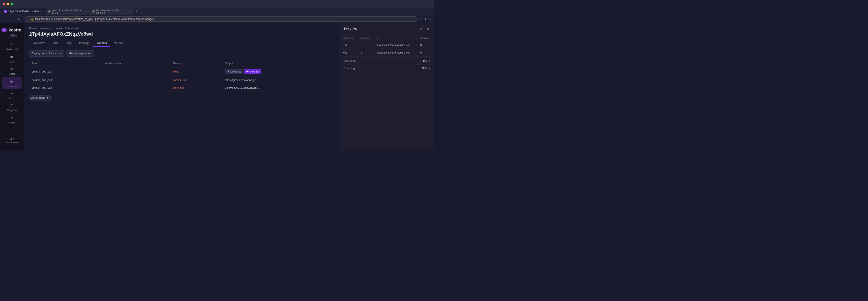  I want to click on preview-col-additions: additions, so click(349, 38).